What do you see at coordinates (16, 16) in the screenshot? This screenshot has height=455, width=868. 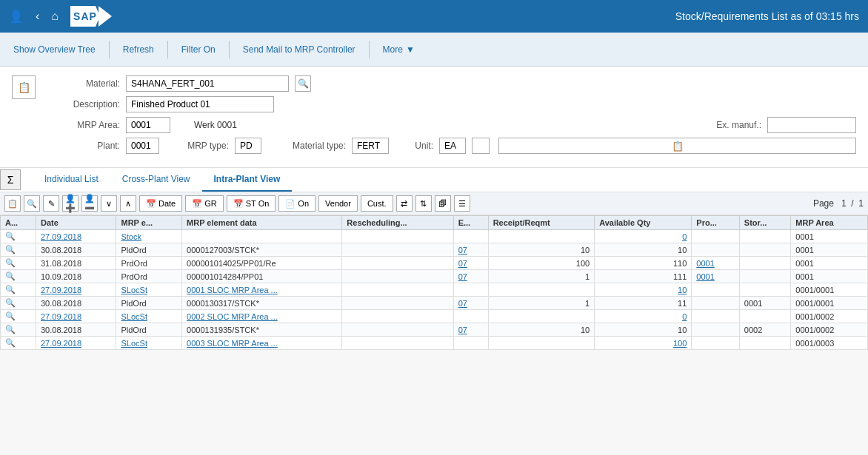 I see `person-icon: 👤` at bounding box center [16, 16].